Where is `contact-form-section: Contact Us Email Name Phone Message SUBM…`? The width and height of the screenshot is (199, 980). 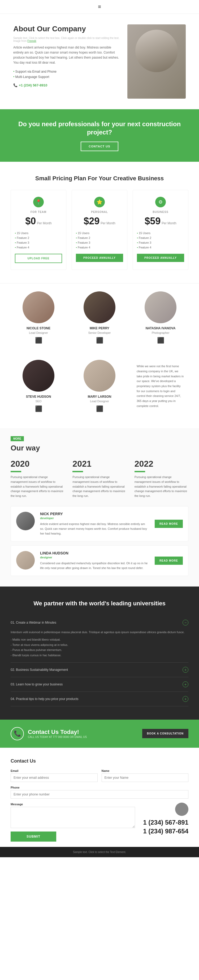 contact-form-section: Contact Us Email Name Phone Message SUBM… is located at coordinates (100, 797).